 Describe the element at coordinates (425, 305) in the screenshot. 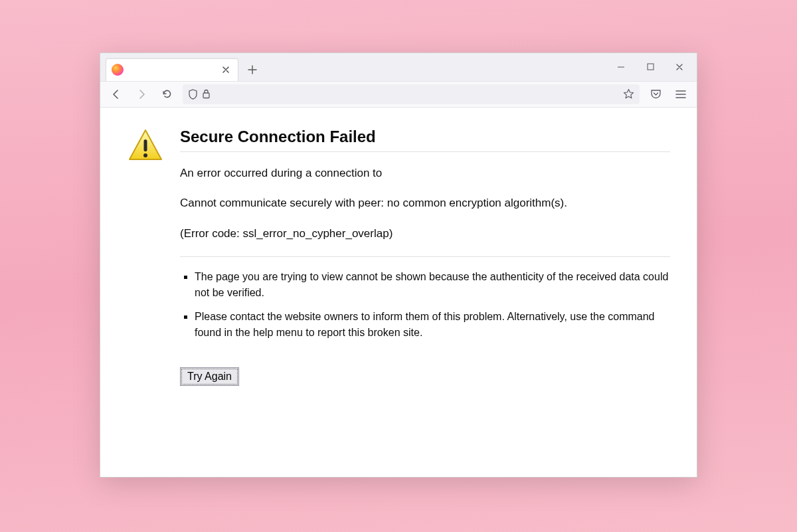

I see `error-advice-list: The page you are trying to view cannot b…` at that location.